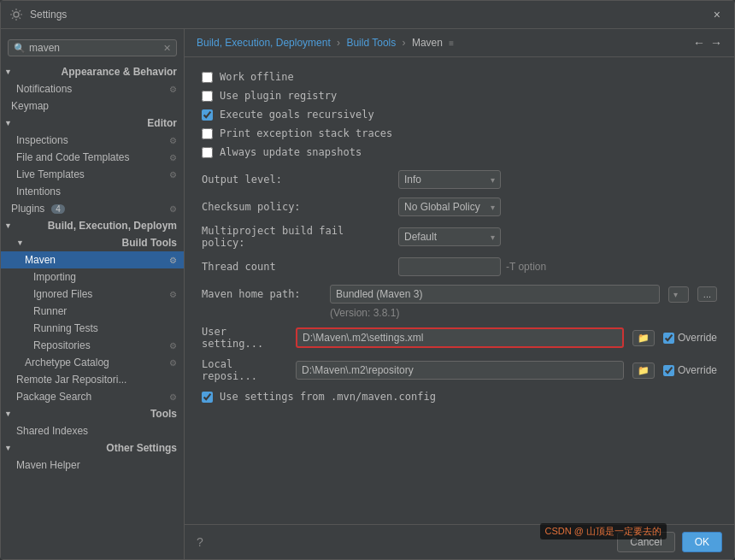 Image resolution: width=735 pixels, height=560 pixels. I want to click on local-repo-override-label: Override, so click(697, 370).